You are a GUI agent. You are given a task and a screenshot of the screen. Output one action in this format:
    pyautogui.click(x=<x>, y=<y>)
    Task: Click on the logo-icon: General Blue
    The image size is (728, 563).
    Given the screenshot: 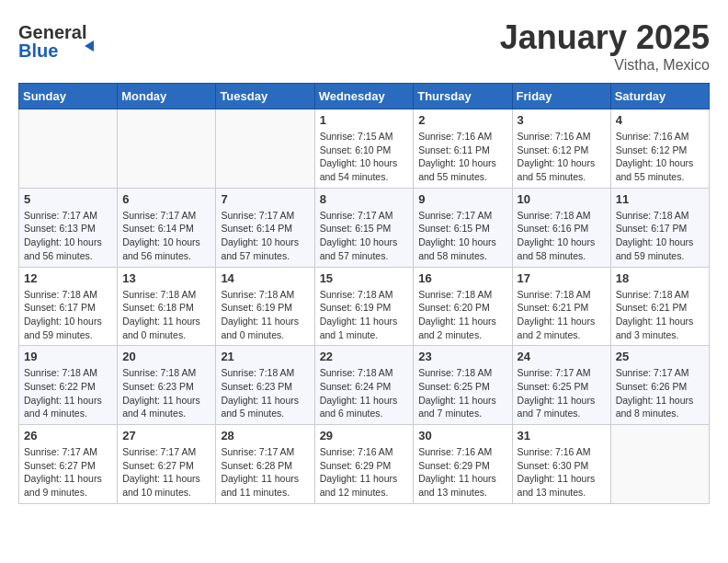 What is the action you would take?
    pyautogui.click(x=60, y=41)
    